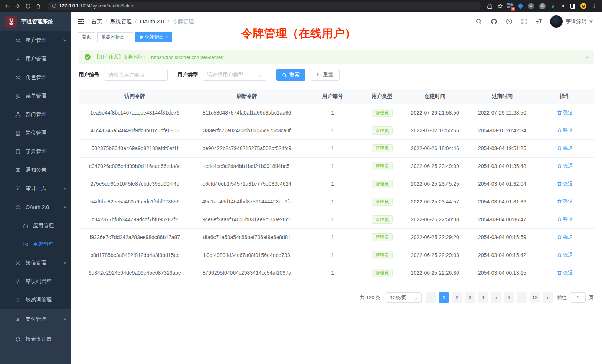 Image resolution: width=602 pixels, height=364 pixels. Describe the element at coordinates (404, 298) in the screenshot. I see `page-size-select: 10条/页` at that location.